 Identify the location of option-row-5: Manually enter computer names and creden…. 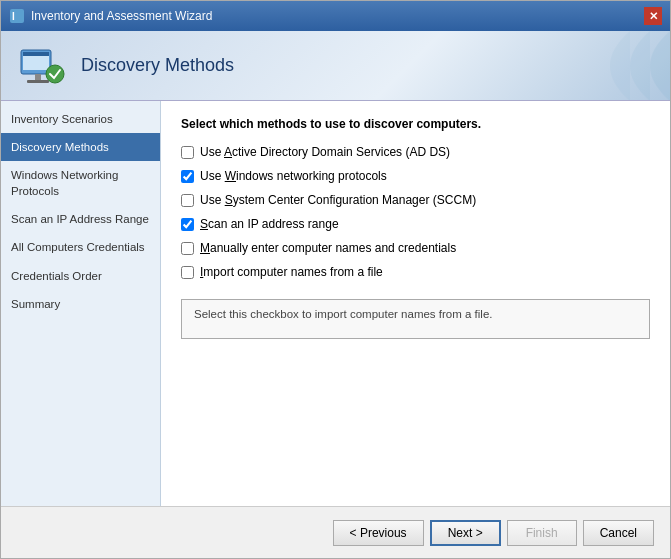
(416, 248).